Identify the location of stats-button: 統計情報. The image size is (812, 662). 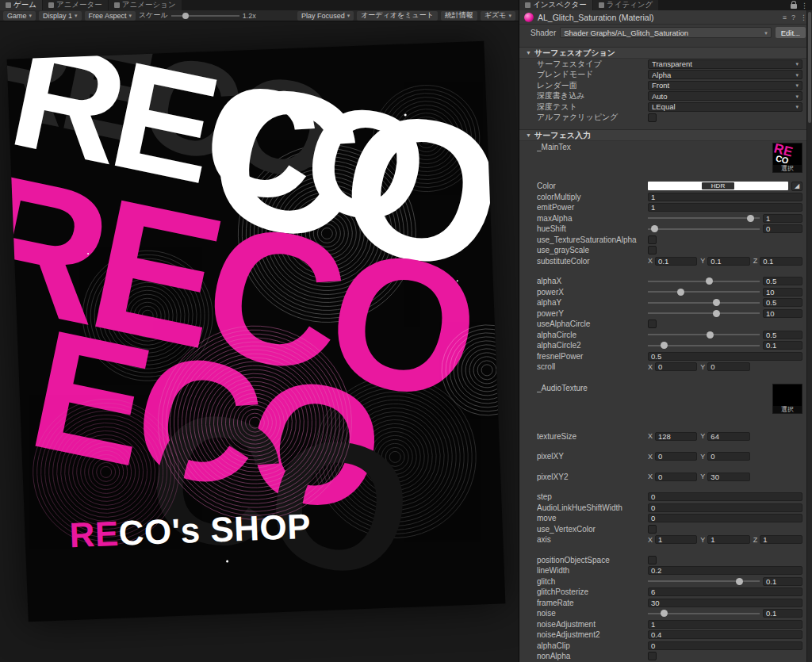
(459, 16).